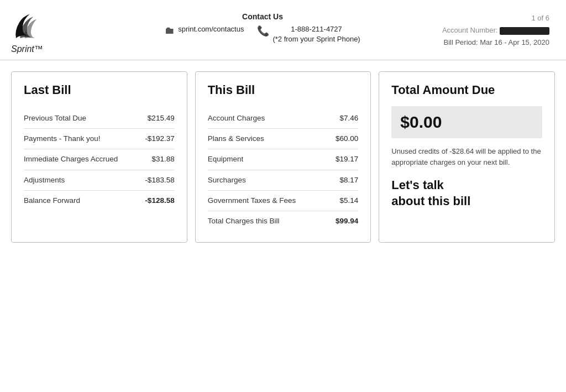 The height and width of the screenshot is (392, 566). Describe the element at coordinates (84, 201) in the screenshot. I see `last-bill-label-4: Balance Forward` at that location.